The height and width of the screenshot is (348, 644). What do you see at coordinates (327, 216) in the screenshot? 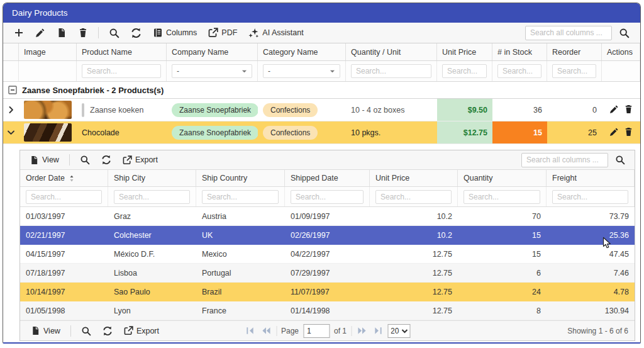
I see `order-row: 01/03/1997 Graz Austria 01/09/1997 10.2 …` at bounding box center [327, 216].